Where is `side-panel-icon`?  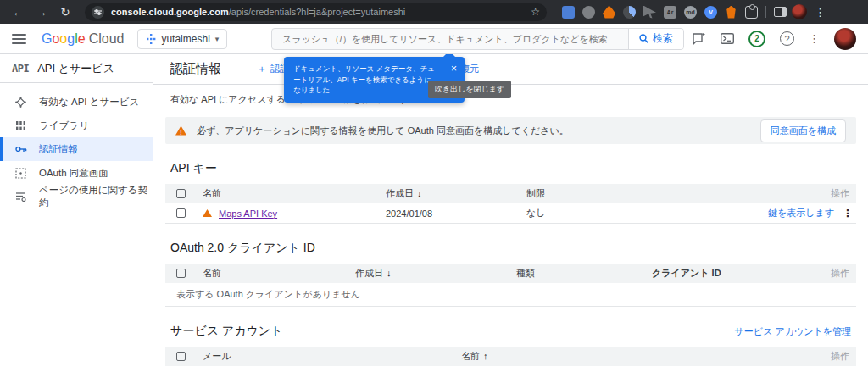
side-panel-icon is located at coordinates (780, 12).